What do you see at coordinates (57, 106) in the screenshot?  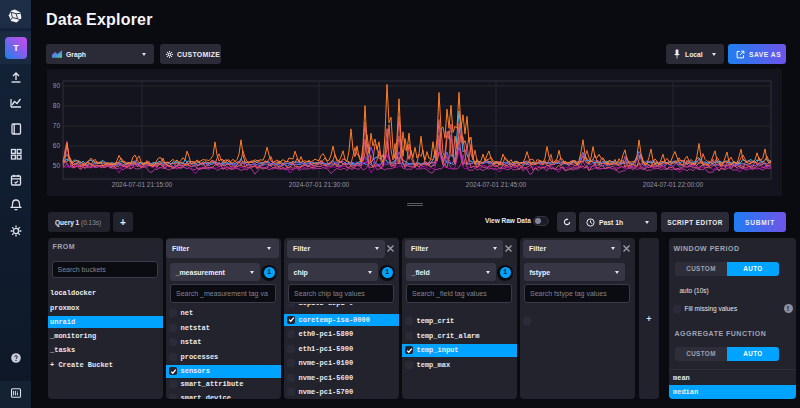 I see `svg-text: 80` at bounding box center [57, 106].